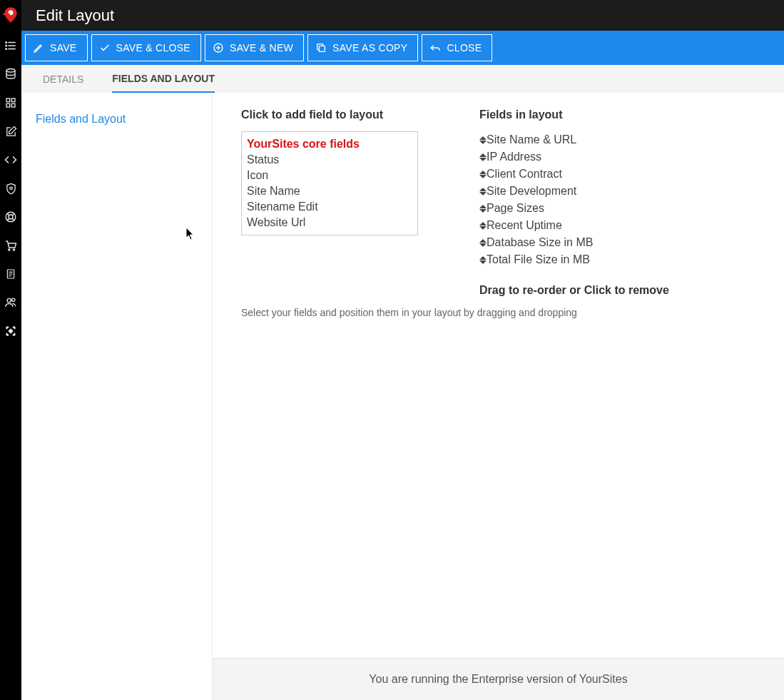 The image size is (784, 700). Describe the element at coordinates (330, 115) in the screenshot. I see `available-fields-title: Click to add field to layout` at that location.